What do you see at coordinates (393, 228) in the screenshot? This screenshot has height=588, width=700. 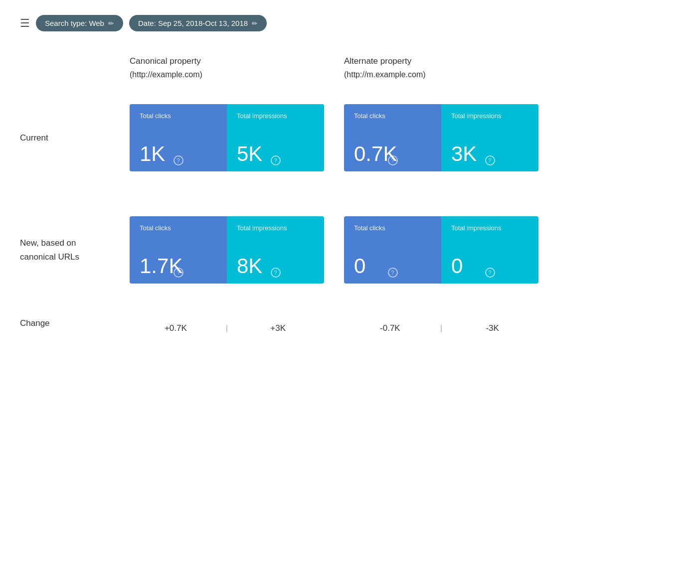 I see `alternate-new-clicks-label: Total clicks` at bounding box center [393, 228].